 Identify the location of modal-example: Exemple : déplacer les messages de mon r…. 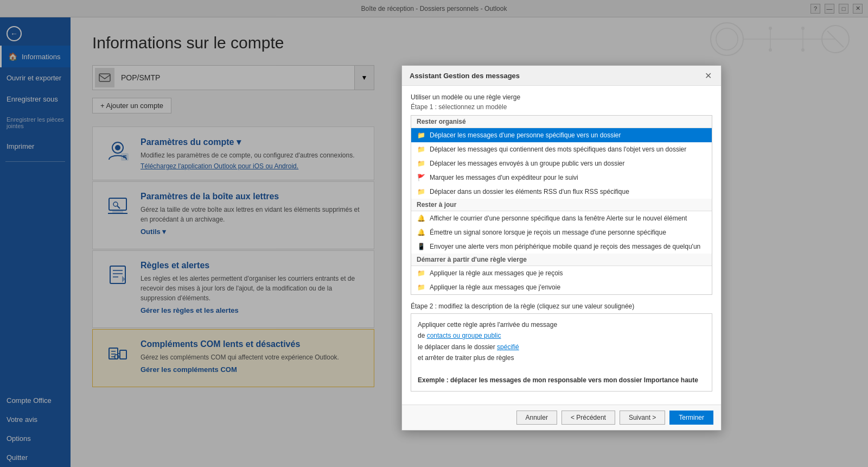
(561, 380).